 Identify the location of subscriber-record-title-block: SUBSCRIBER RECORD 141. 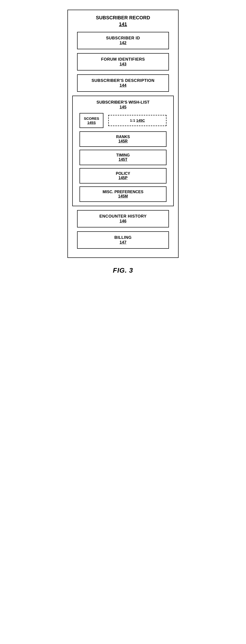
(123, 21).